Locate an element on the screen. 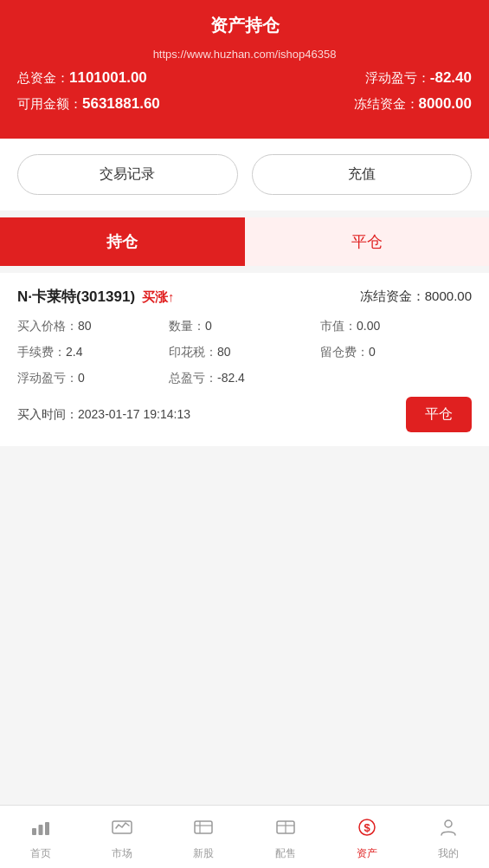 Image resolution: width=489 pixels, height=868 pixels. frozen-funds: 冻结资金：8000.00 is located at coordinates (413, 104).